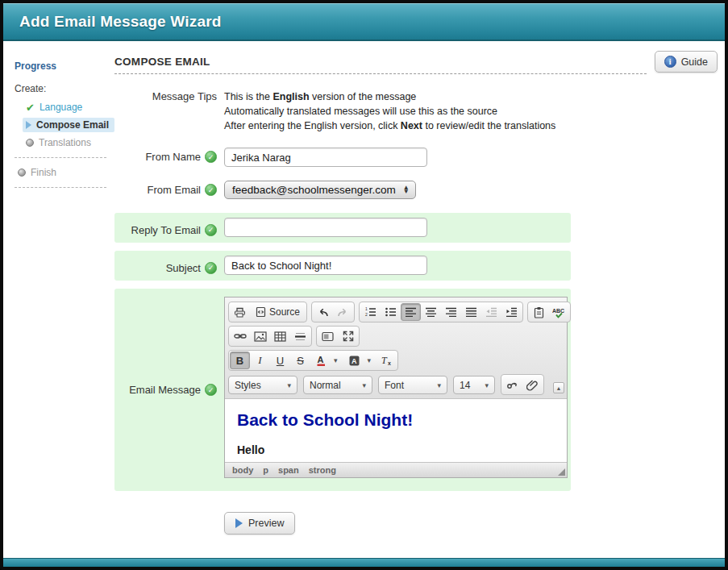  I want to click on resize-handle, so click(561, 472).